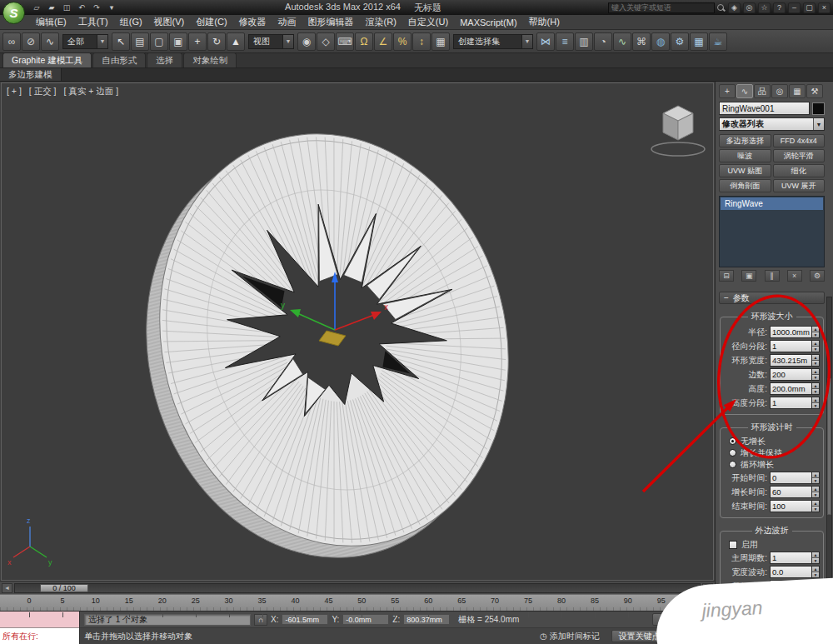 Image resolution: width=833 pixels, height=644 pixels. What do you see at coordinates (119, 60) in the screenshot?
I see `ribbon-tab: 自由形式` at bounding box center [119, 60].